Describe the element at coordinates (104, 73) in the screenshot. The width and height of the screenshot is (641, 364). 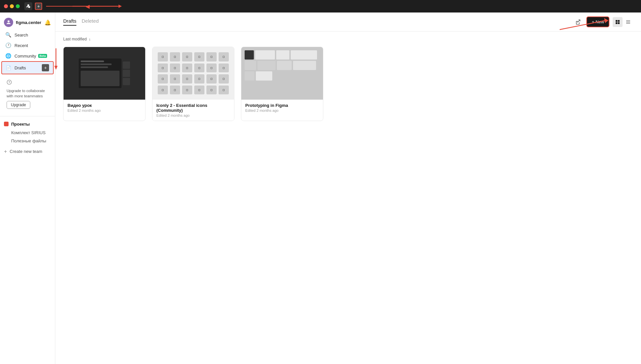
I see `file-thumbnail-video` at that location.